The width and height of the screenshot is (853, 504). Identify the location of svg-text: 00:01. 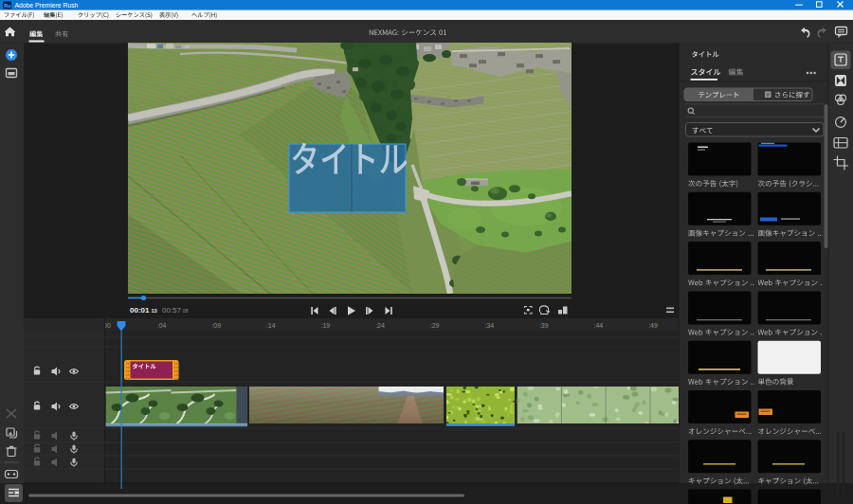
(140, 311).